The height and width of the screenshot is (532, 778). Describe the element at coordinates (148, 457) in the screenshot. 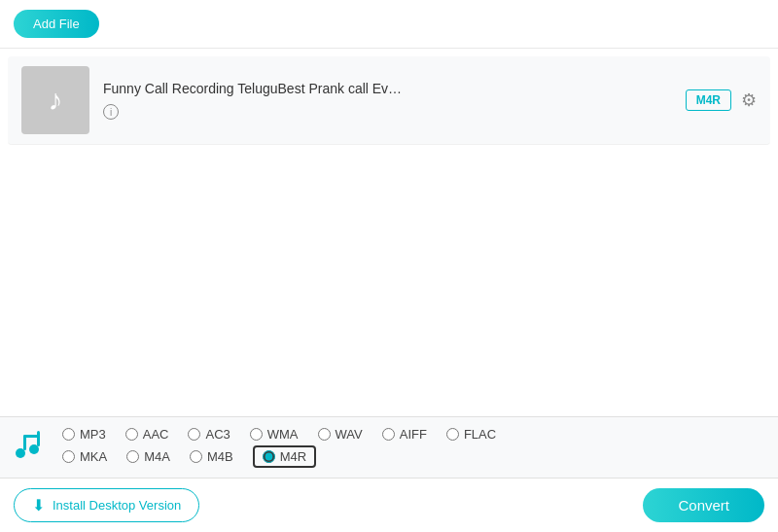

I see `format-option-m4a: M4A` at that location.